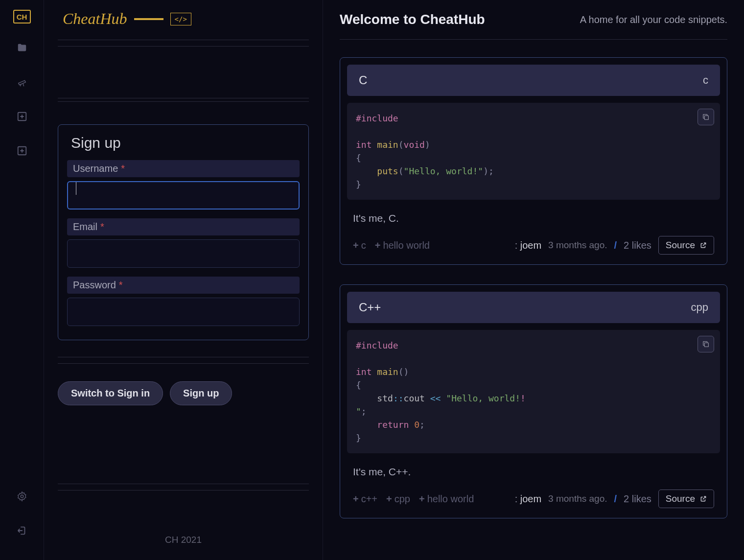  What do you see at coordinates (22, 117) in the screenshot?
I see `add-icon` at bounding box center [22, 117].